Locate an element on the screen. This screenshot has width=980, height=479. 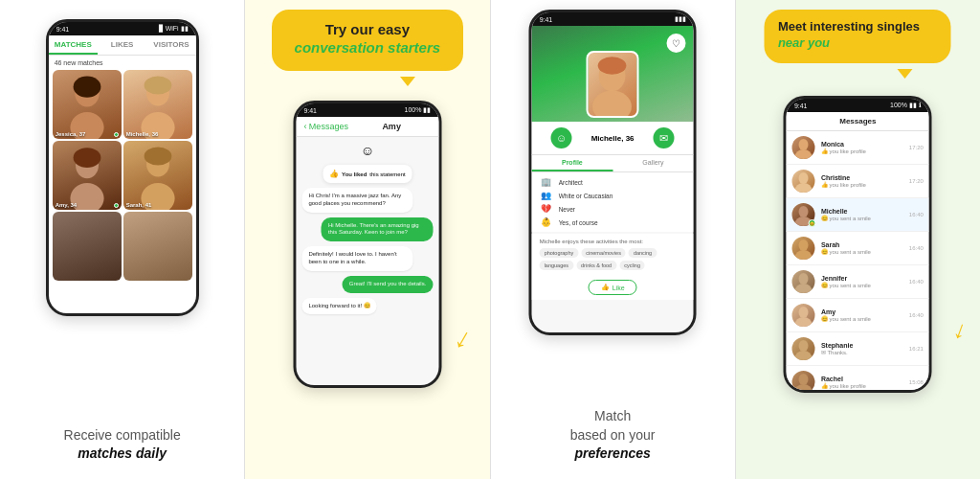
heart-icon: ♡ is located at coordinates (677, 43).